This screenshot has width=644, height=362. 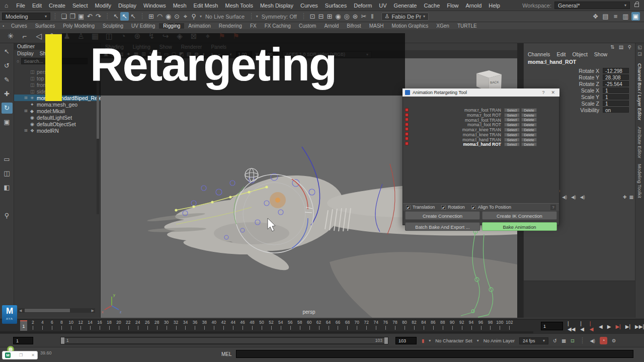 I want to click on character-set-dropdown: No Character Set, so click(x=454, y=341).